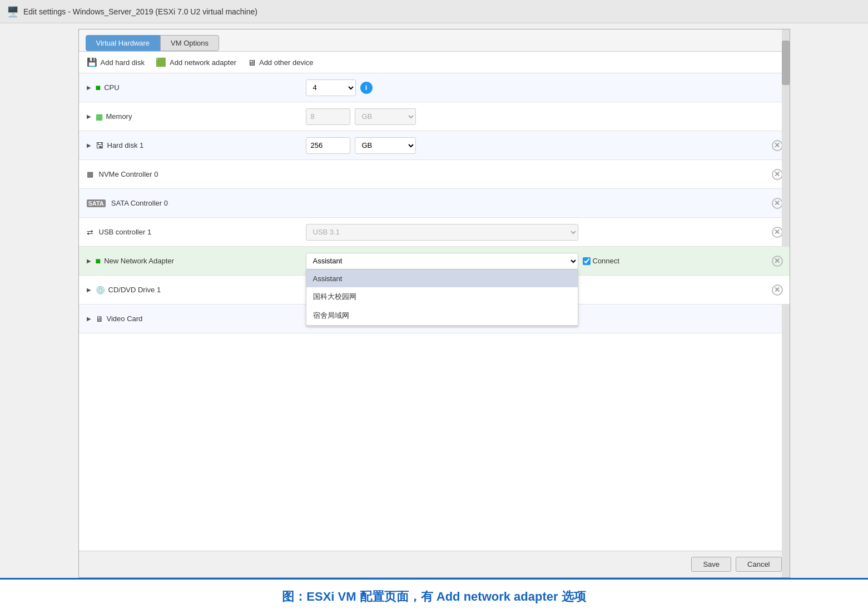 Image resolution: width=868 pixels, height=614 pixels. Describe the element at coordinates (100, 319) in the screenshot. I see `video-card-icon: 🖥` at that location.